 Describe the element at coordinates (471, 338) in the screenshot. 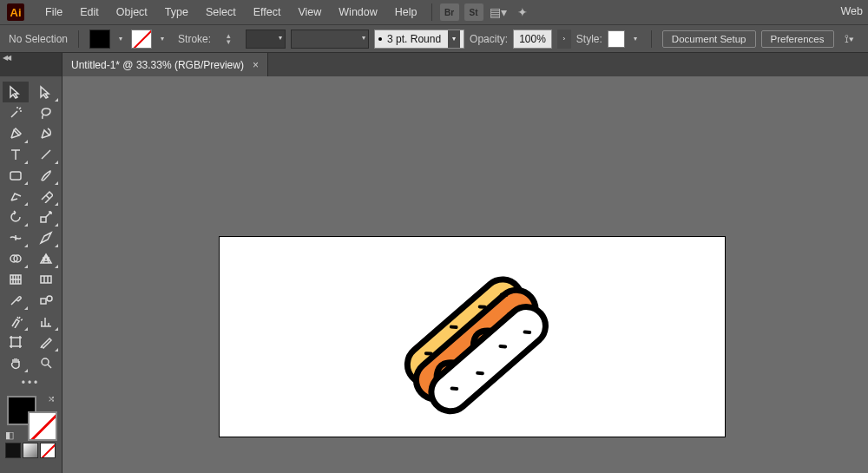

I see `artwork-hotdog-icon` at that location.